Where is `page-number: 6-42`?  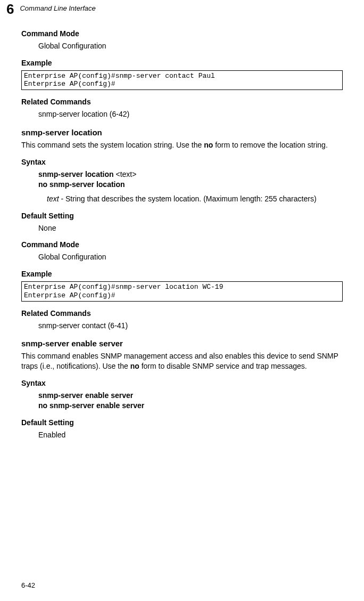 page-number: 6-42 is located at coordinates (28, 585).